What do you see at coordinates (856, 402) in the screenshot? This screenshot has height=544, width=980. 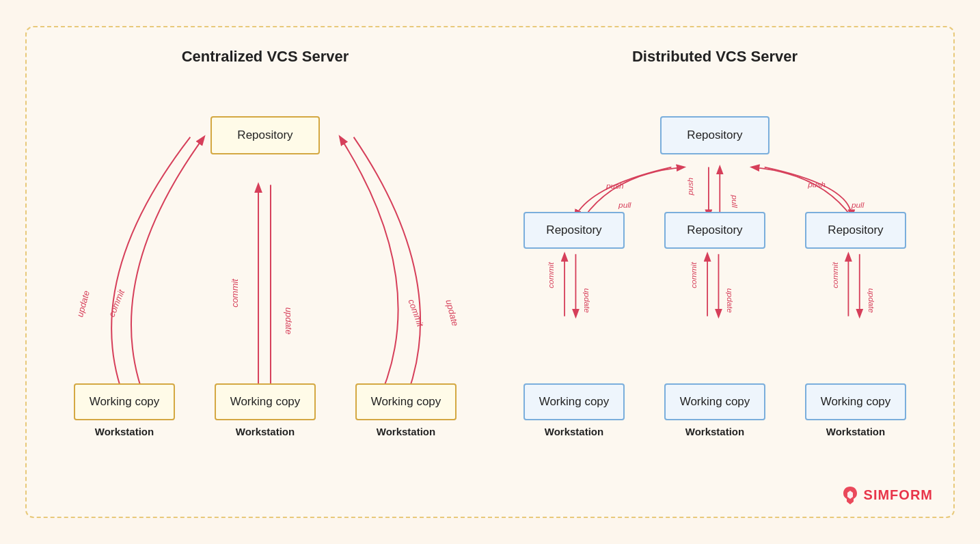 I see `right-wc-3: Working copy` at bounding box center [856, 402].